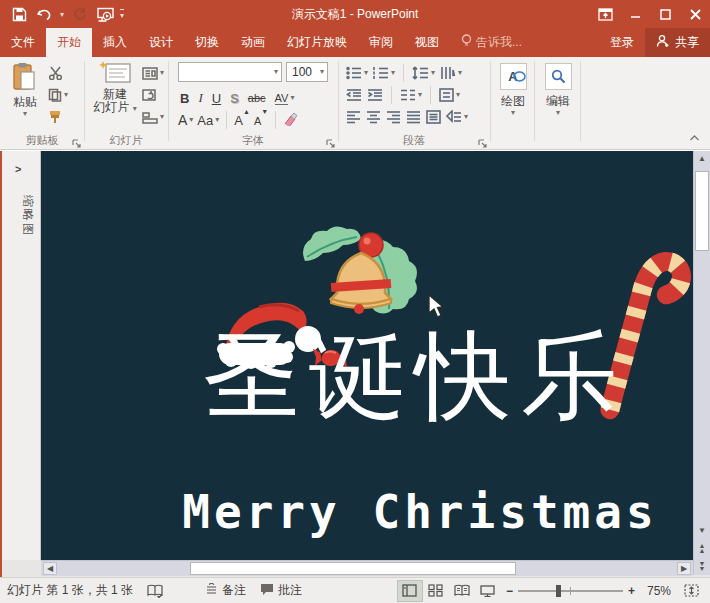  What do you see at coordinates (21, 356) in the screenshot?
I see `thumbnail-pane-collapsed: > 缩略图` at bounding box center [21, 356].